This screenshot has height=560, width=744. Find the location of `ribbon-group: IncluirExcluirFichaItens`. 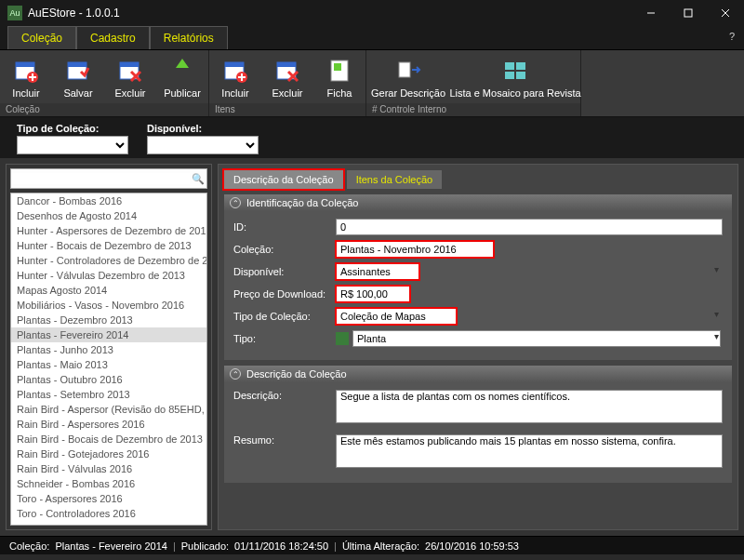

ribbon-group: IncluirExcluirFichaItens is located at coordinates (288, 84).